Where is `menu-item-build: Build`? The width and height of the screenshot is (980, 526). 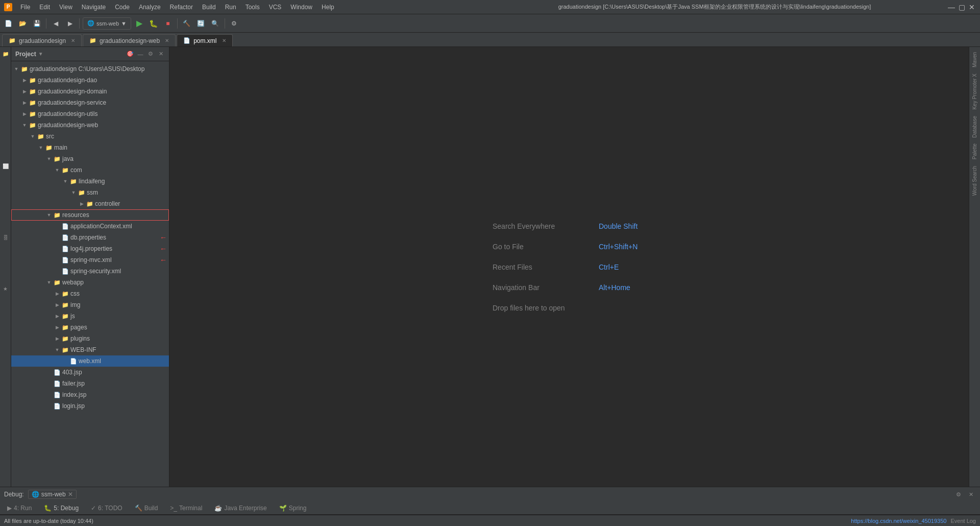 menu-item-build: Build is located at coordinates (209, 7).